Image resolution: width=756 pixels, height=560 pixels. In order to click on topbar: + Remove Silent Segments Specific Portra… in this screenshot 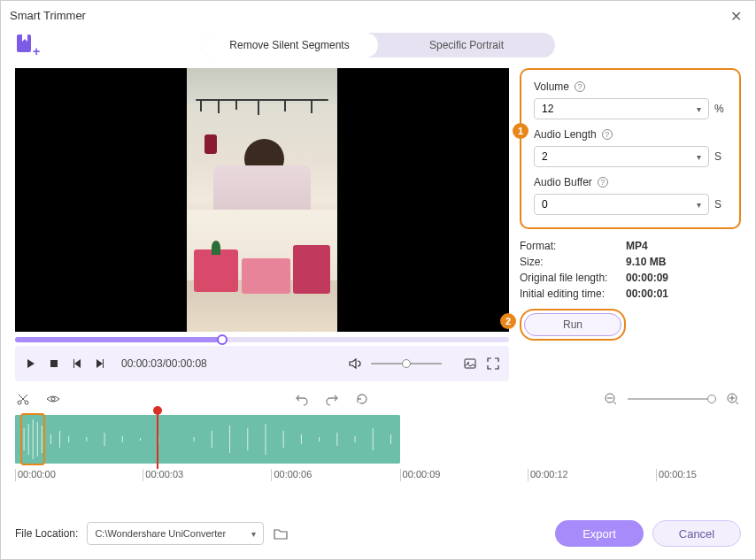, I will do `click(378, 45)`.